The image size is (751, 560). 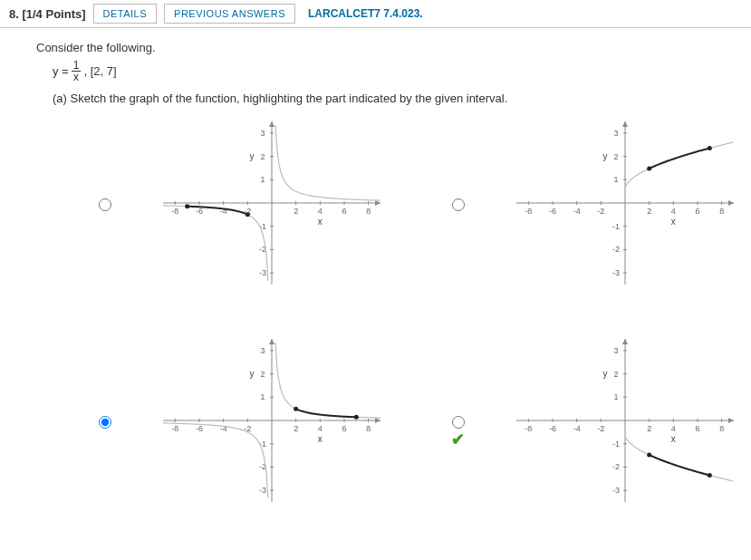 I want to click on question-header: 8. [1/4 Points] DETAILS PREVIOUS ANSWERS…, so click(x=375, y=14).